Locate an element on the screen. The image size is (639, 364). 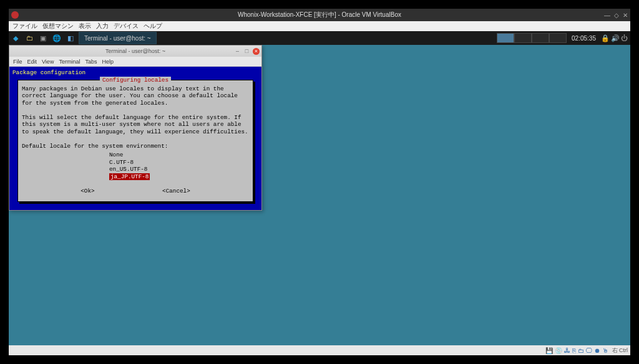
dialog-prompt: Default locale for the system environmen… is located at coordinates (95, 146).